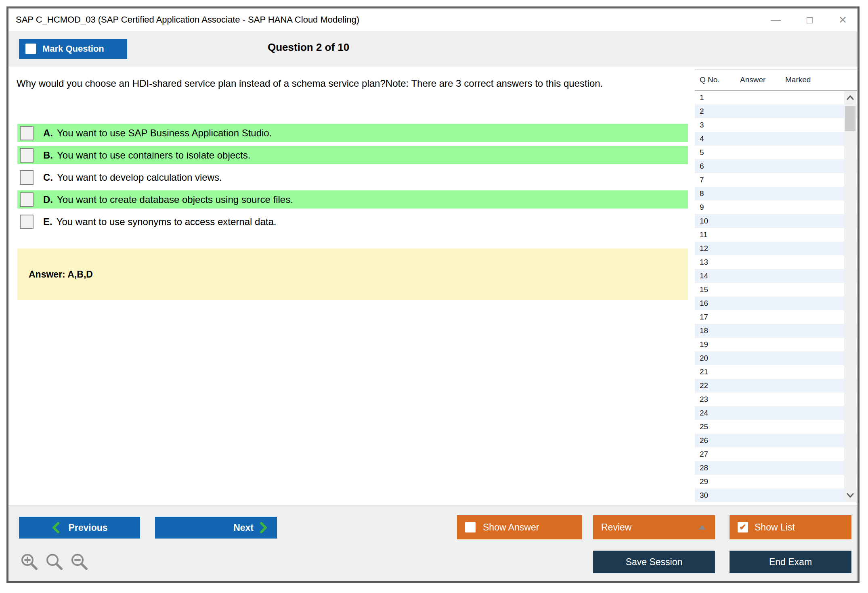 Image resolution: width=868 pixels, height=593 pixels. What do you see at coordinates (776, 286) in the screenshot?
I see `question-list-panel: Q No. Answer Marked 12345678910111213141…` at bounding box center [776, 286].